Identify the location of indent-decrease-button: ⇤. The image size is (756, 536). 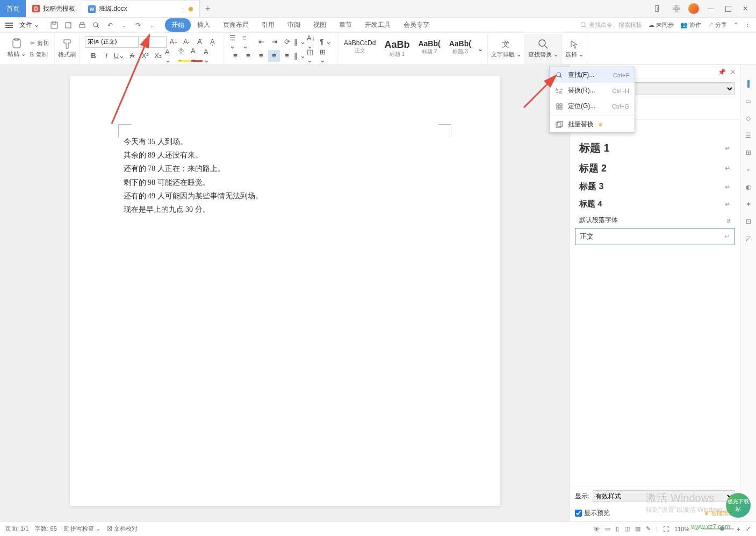
(261, 42).